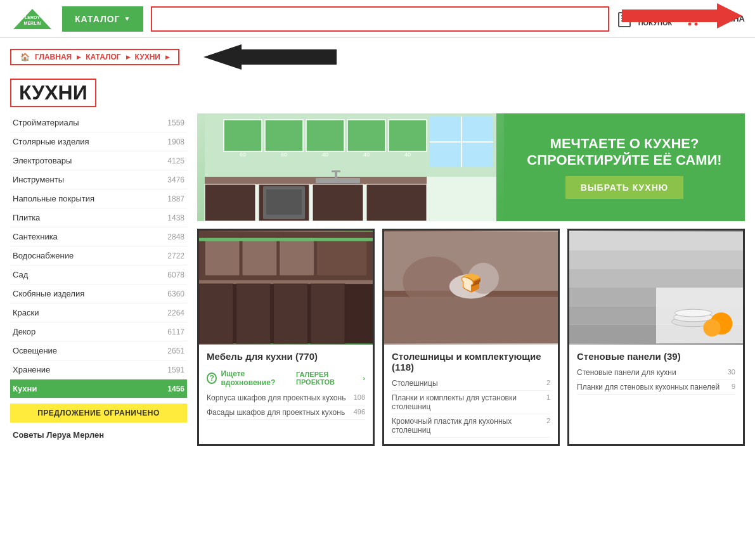  Describe the element at coordinates (471, 394) in the screenshot. I see `card-body-countertop: Столешницы и комплектующие (118) Столешн…` at that location.